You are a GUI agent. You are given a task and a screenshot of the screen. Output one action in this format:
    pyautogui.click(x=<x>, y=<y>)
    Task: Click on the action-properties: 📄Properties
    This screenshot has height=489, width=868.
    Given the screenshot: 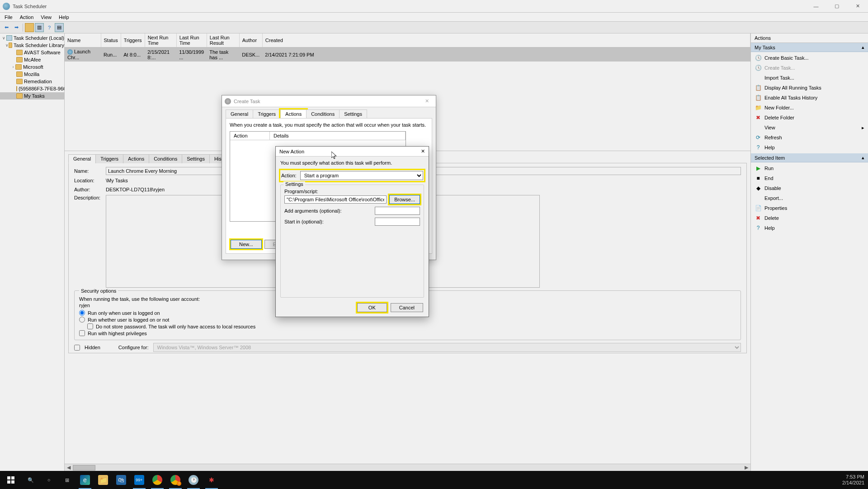 What is the action you would take?
    pyautogui.click(x=809, y=208)
    